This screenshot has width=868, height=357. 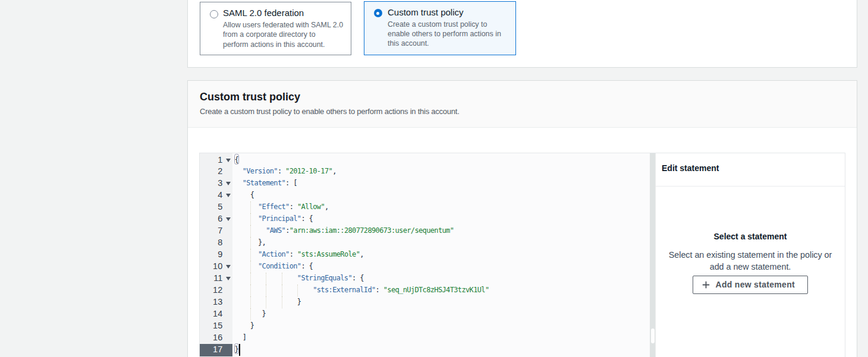 I want to click on code-line-7: "AWS":"arn:aws:iam::280772890673:user/se…, so click(x=441, y=231).